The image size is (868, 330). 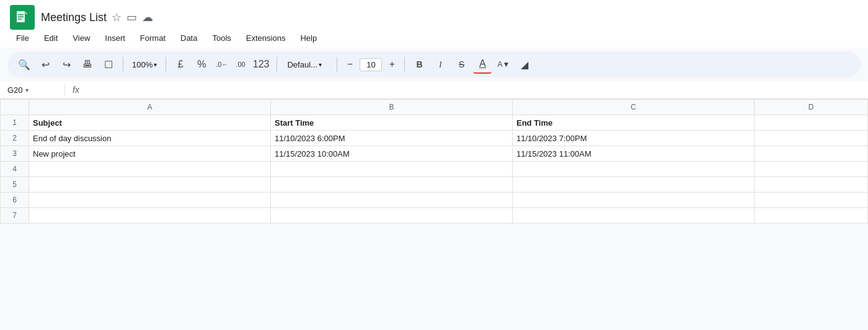 I want to click on font-selector: Defaul... ▾, so click(x=307, y=64).